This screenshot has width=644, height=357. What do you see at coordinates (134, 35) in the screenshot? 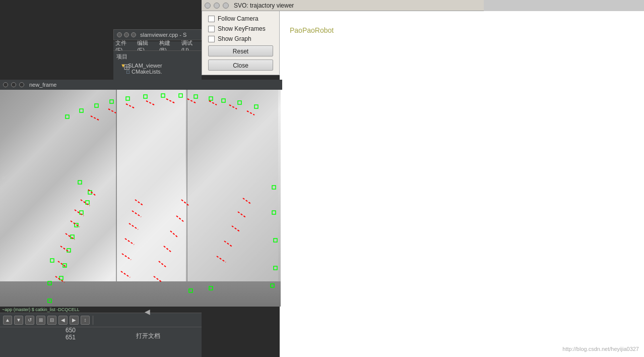
I see `ide-dot-max` at bounding box center [134, 35].